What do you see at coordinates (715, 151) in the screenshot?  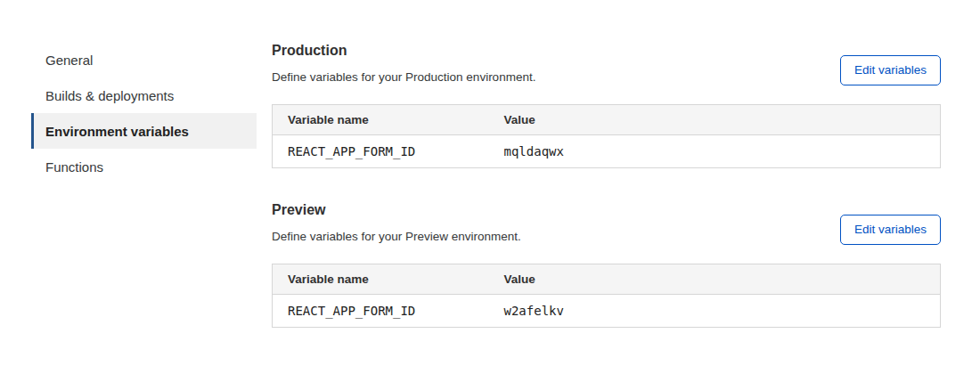 I see `variable-value-cell: mqldaqwx` at bounding box center [715, 151].